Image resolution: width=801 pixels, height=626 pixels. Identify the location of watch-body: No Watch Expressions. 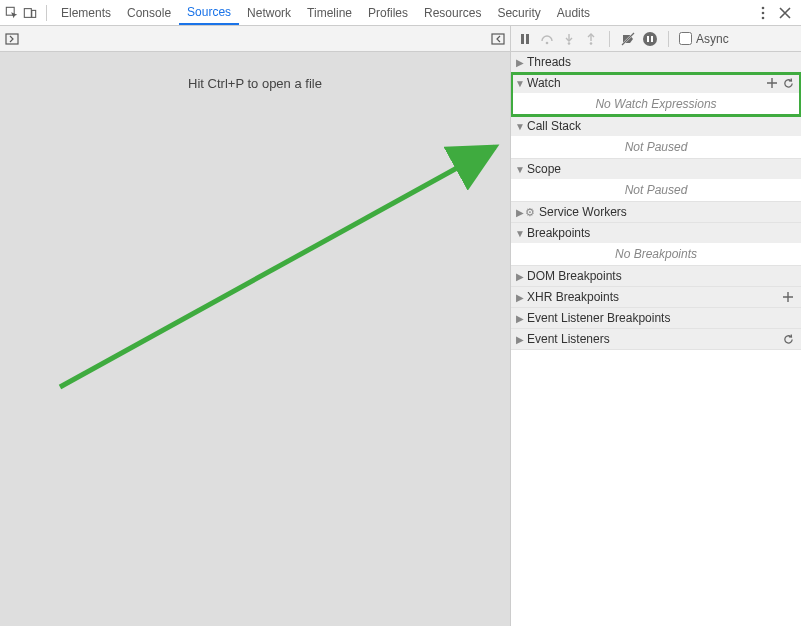
(656, 104).